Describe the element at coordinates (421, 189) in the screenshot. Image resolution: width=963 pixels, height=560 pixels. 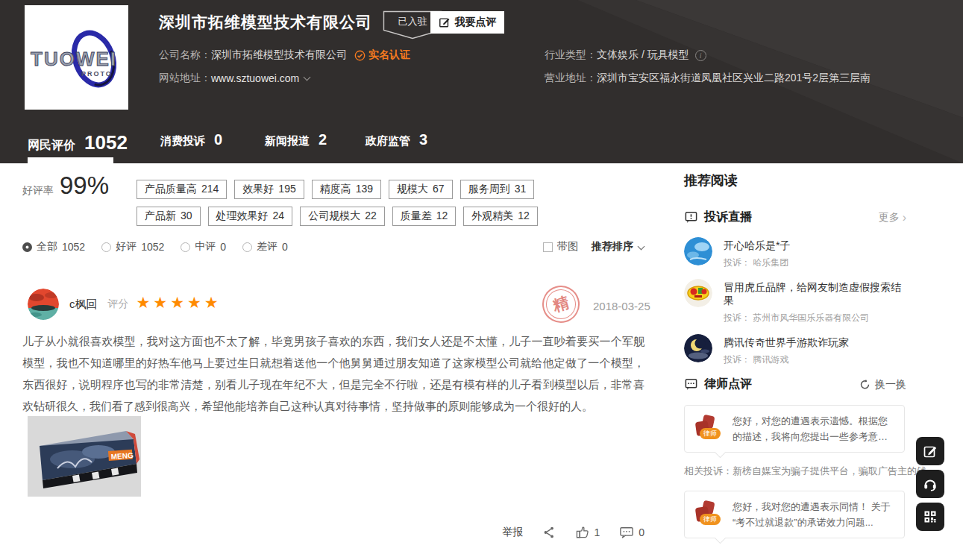
I see `tag-large-scale: 规模大67` at that location.